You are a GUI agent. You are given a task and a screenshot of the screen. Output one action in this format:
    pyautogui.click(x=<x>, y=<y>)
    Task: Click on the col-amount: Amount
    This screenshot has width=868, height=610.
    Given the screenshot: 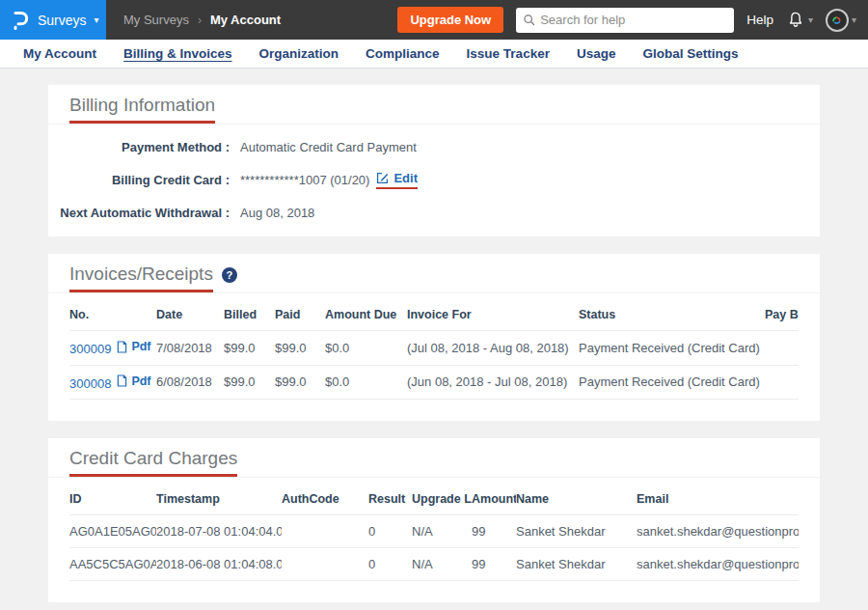 What is the action you would take?
    pyautogui.click(x=494, y=500)
    